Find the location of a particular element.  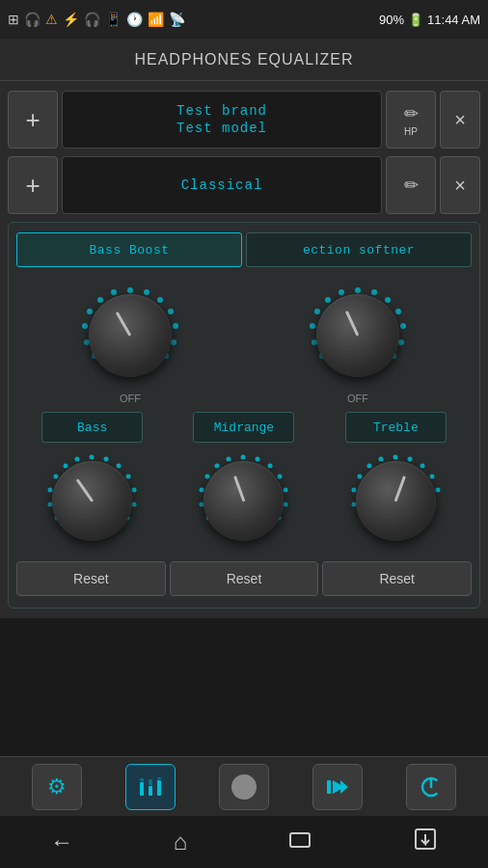

pencil-icon: ✏ is located at coordinates (411, 114).